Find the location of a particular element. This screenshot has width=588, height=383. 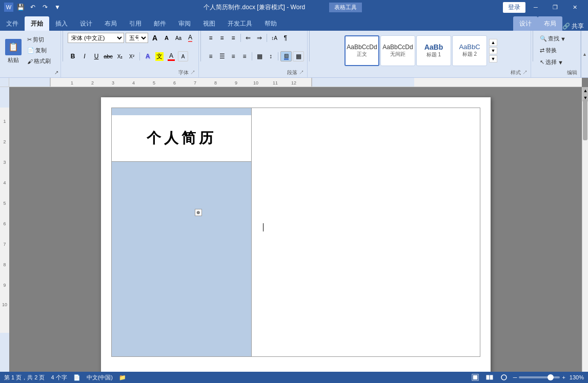

align-left-button: ≡ is located at coordinates (211, 56).